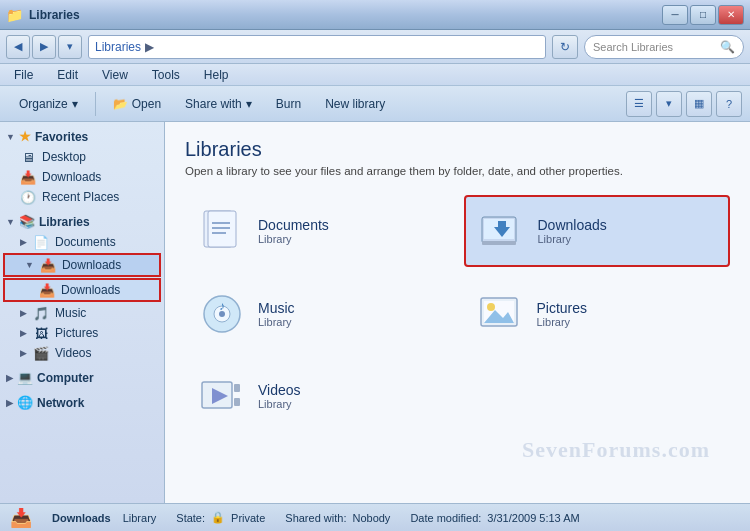 This screenshot has width=750, height=531. What do you see at coordinates (699, 104) in the screenshot?
I see `preview-button: ▦` at bounding box center [699, 104].